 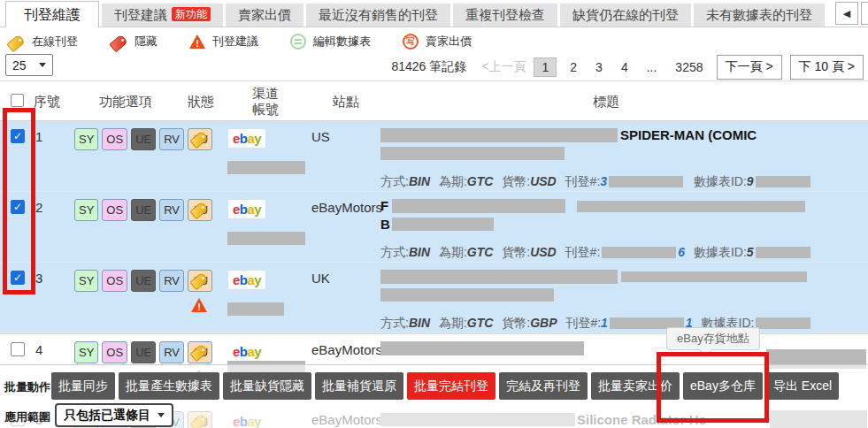 What do you see at coordinates (627, 67) in the screenshot?
I see `pagination: 81426 筆記錄 <上一頁 1 2 3 4 ... 3258 下一頁 > 下 …` at bounding box center [627, 67].